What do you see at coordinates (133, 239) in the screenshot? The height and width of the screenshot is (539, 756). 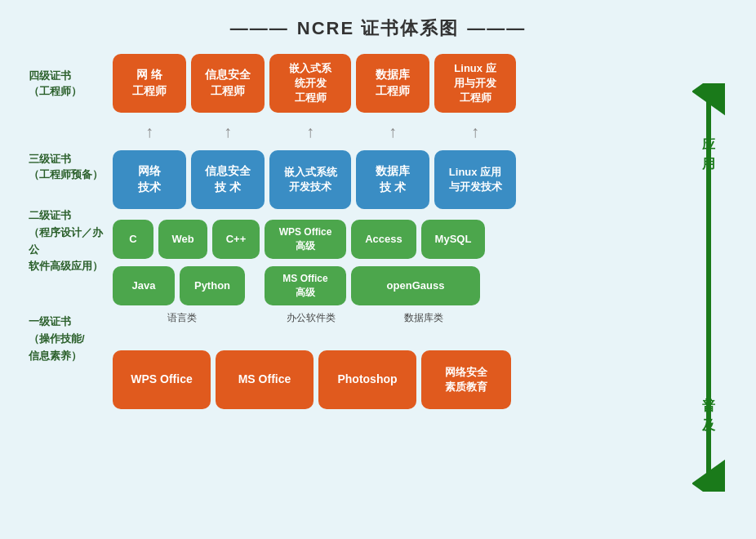 I see `level2-c: C` at bounding box center [133, 239].